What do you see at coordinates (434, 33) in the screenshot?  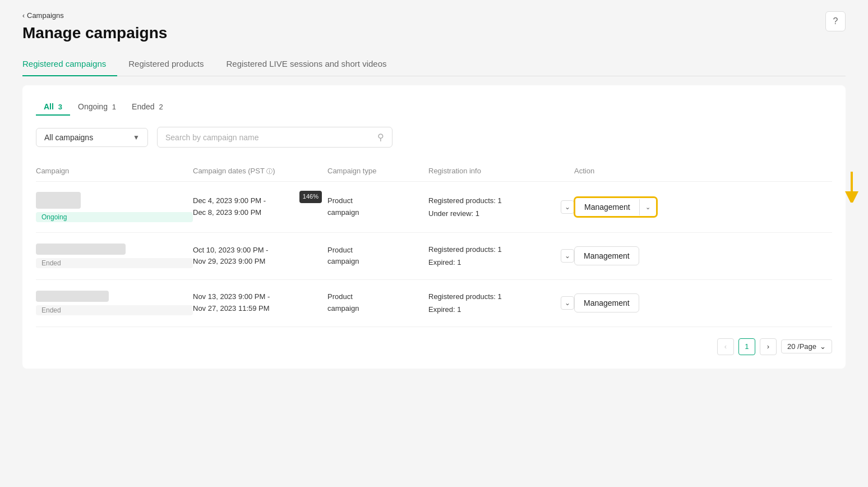 I see `page-title: Manage campaigns` at bounding box center [434, 33].